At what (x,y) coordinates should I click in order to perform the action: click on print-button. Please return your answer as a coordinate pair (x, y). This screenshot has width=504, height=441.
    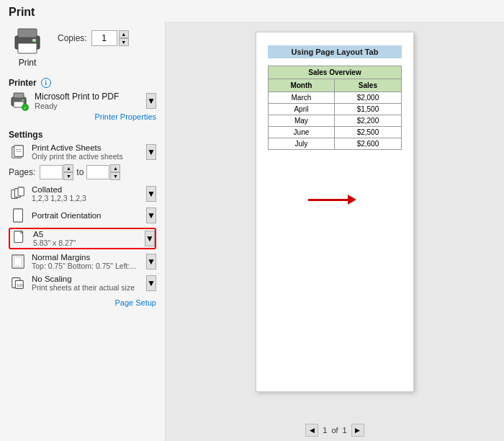
    Looking at the image, I should click on (27, 40).